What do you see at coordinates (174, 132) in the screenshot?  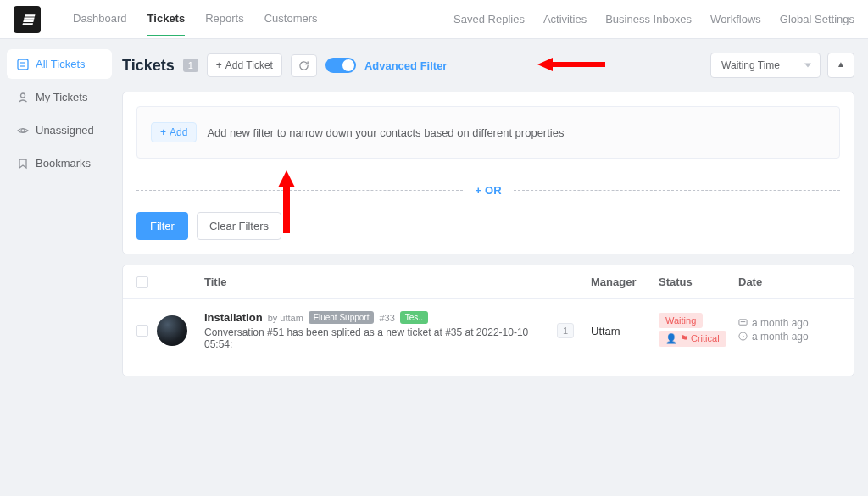 I see `add-filter-button: + Add` at bounding box center [174, 132].